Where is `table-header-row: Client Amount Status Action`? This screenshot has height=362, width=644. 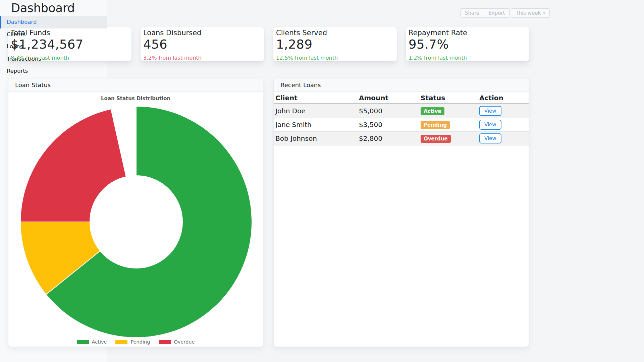 table-header-row: Client Amount Status Action is located at coordinates (401, 98).